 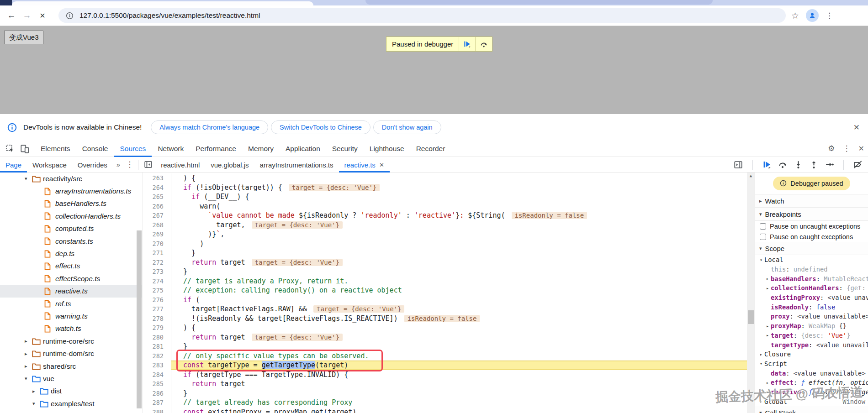 What do you see at coordinates (811, 373) in the screenshot?
I see `scope-data: data: <value unavailable>` at bounding box center [811, 373].